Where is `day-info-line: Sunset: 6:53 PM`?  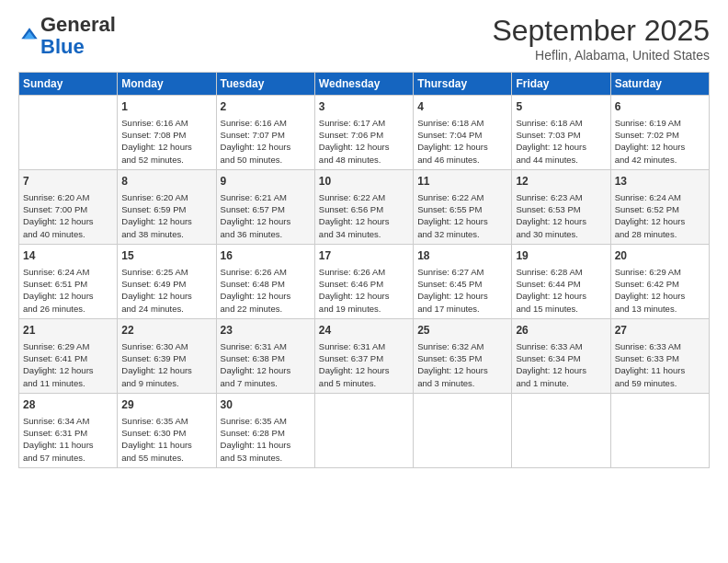
day-info-line: Sunset: 6:53 PM is located at coordinates (561, 210).